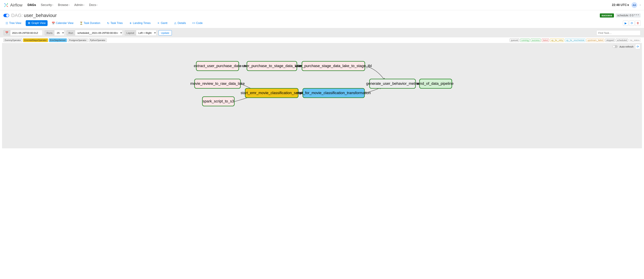 This screenshot has height=279, width=644. What do you see at coordinates (98, 40) in the screenshot?
I see `op-python: PythonOperator` at bounding box center [98, 40].